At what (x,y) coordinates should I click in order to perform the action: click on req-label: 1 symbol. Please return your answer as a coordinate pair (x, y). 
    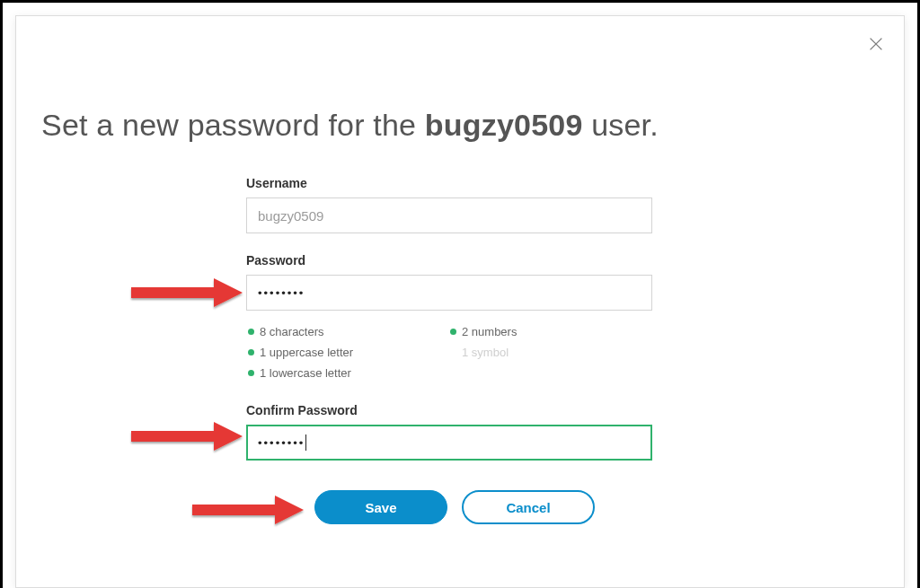
    Looking at the image, I should click on (485, 352).